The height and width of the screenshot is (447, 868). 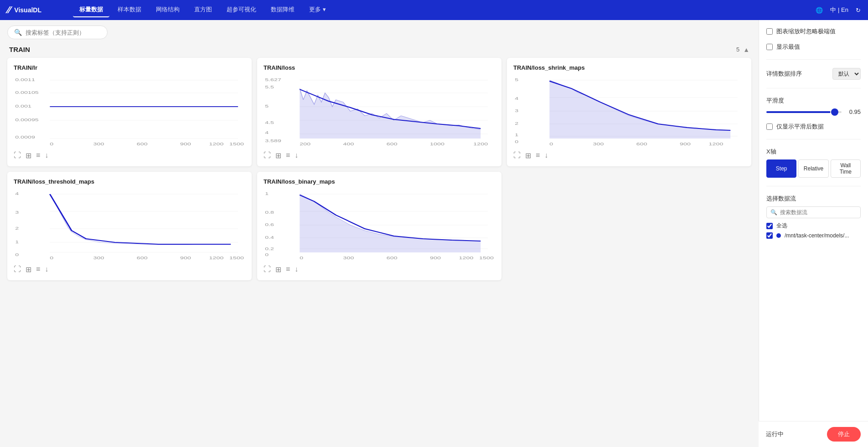 I want to click on chart-placeholder, so click(x=629, y=226).